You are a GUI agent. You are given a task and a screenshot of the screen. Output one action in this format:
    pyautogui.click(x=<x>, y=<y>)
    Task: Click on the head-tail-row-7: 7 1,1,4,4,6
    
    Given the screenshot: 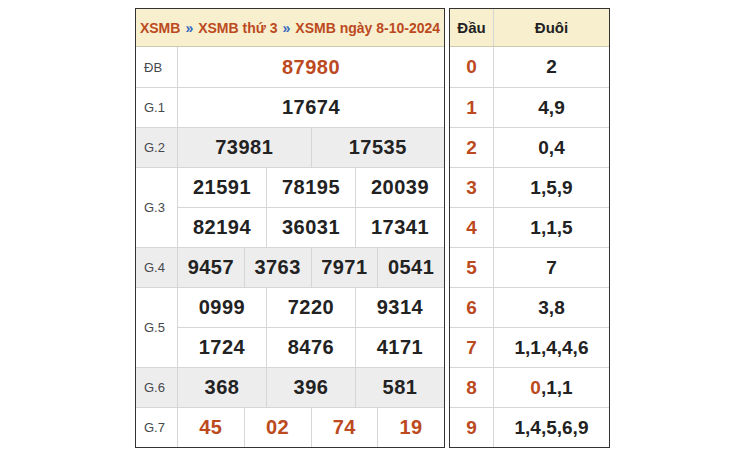 What is the action you would take?
    pyautogui.click(x=530, y=347)
    